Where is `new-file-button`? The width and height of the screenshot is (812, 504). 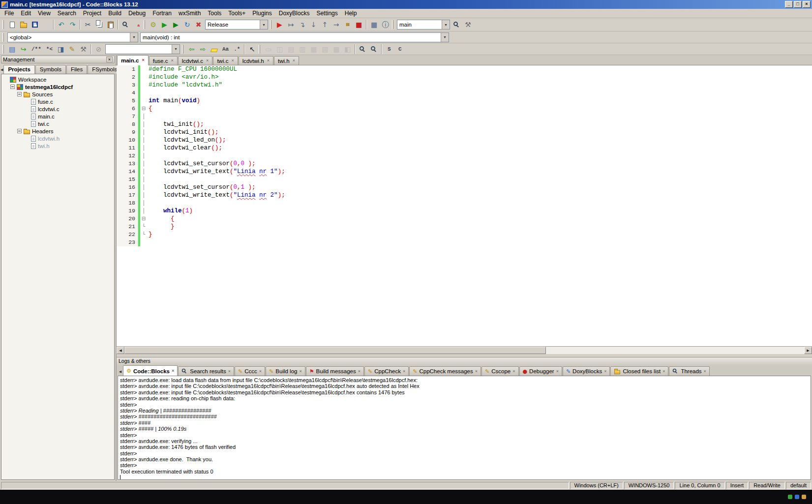
new-file-button is located at coordinates (12, 25).